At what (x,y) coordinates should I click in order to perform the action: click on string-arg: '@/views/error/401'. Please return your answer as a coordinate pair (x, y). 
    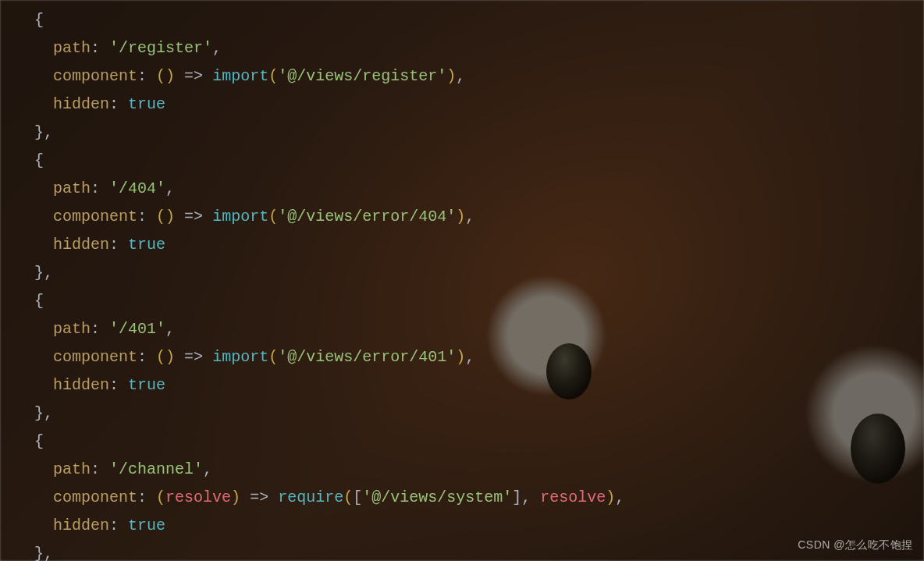
    Looking at the image, I should click on (367, 357).